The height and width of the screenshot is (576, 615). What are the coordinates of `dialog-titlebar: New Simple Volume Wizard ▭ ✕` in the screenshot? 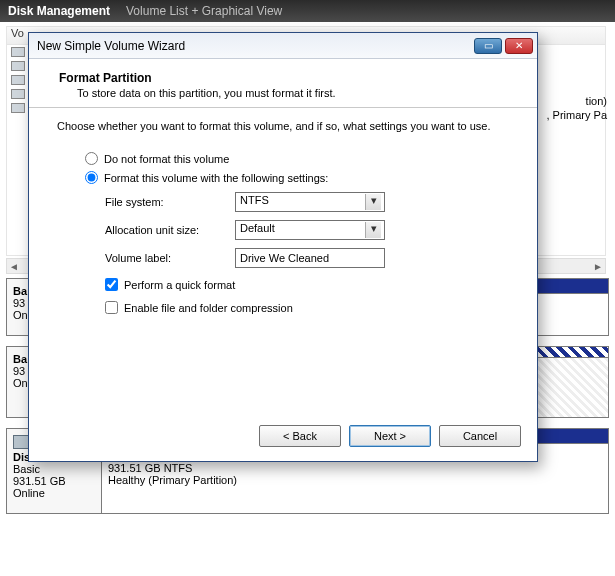 It's located at (283, 46).